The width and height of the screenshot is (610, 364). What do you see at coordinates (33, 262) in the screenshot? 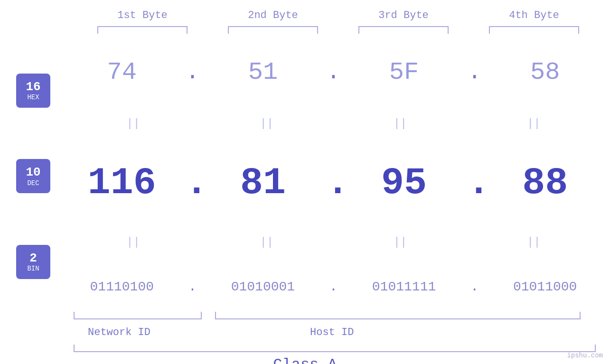
I see `badge-bin: 2 BIN` at bounding box center [33, 262].